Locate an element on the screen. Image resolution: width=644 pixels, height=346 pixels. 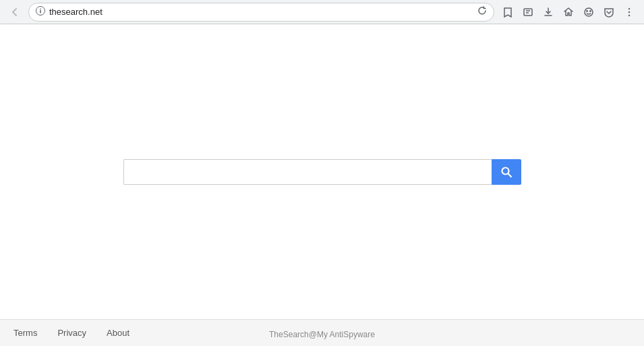
toolbar-icons is located at coordinates (568, 12).